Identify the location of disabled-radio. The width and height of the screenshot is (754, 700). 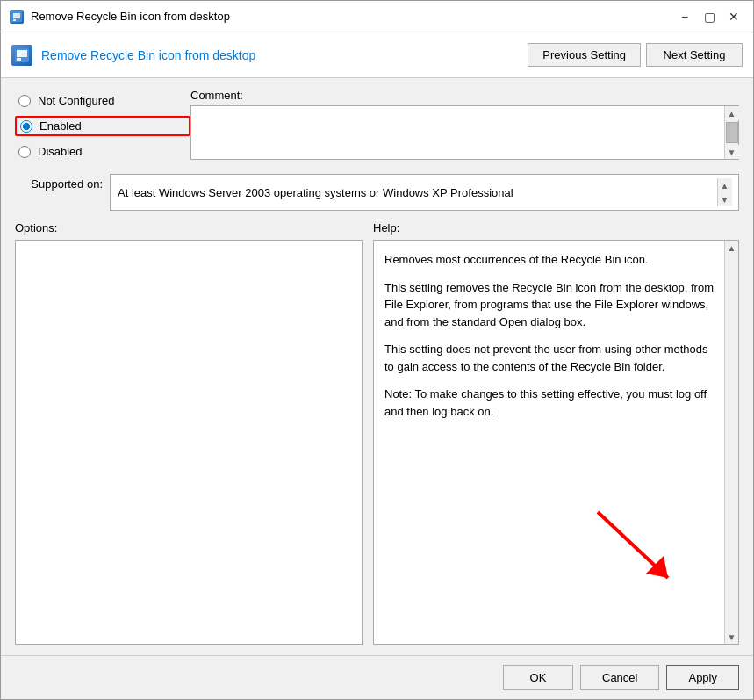
(25, 152).